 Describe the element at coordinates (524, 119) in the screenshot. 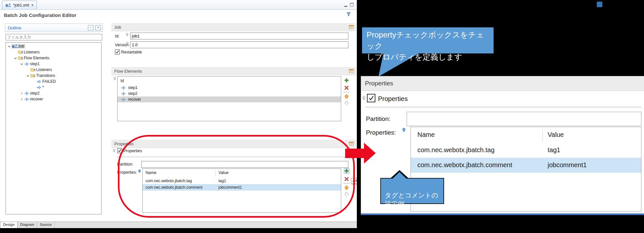

I see `zoom-partition-input` at that location.